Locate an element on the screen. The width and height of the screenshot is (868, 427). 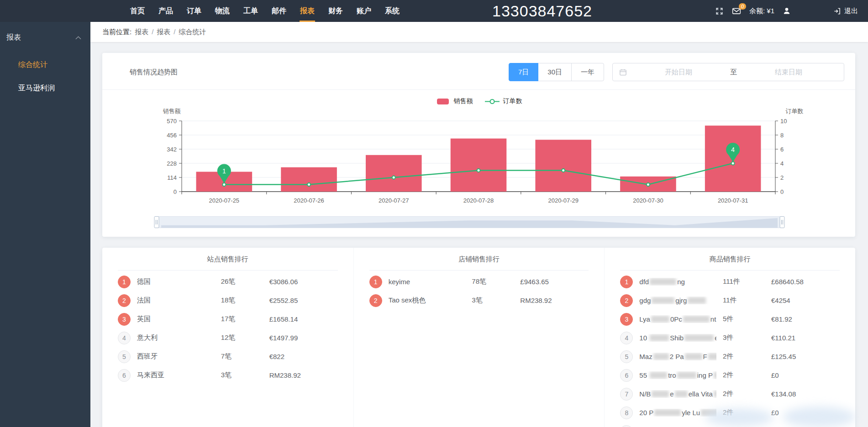
ranking-row: 2gdggjrg11件€4254 is located at coordinates (730, 300).